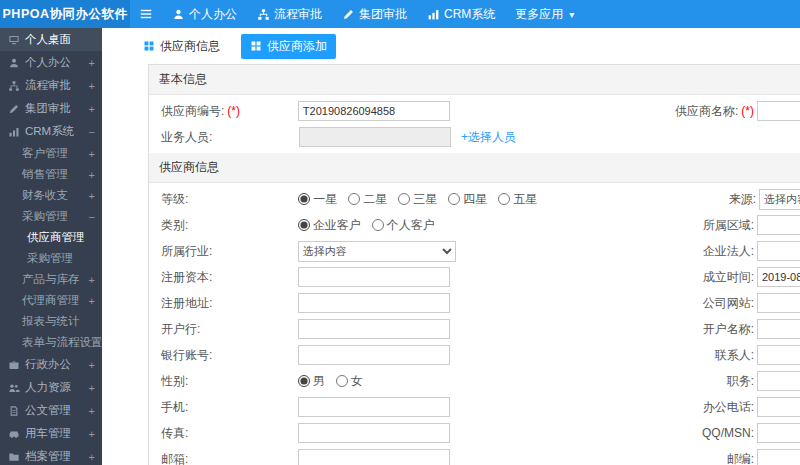  I want to click on form-row: 注册资本: 成立时间:, so click(474, 277).